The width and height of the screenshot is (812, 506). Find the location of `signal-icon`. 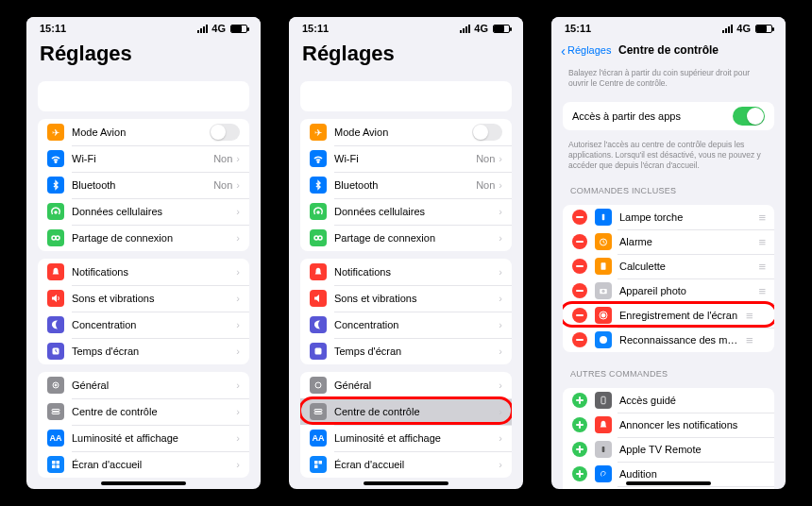

signal-icon is located at coordinates (202, 28).